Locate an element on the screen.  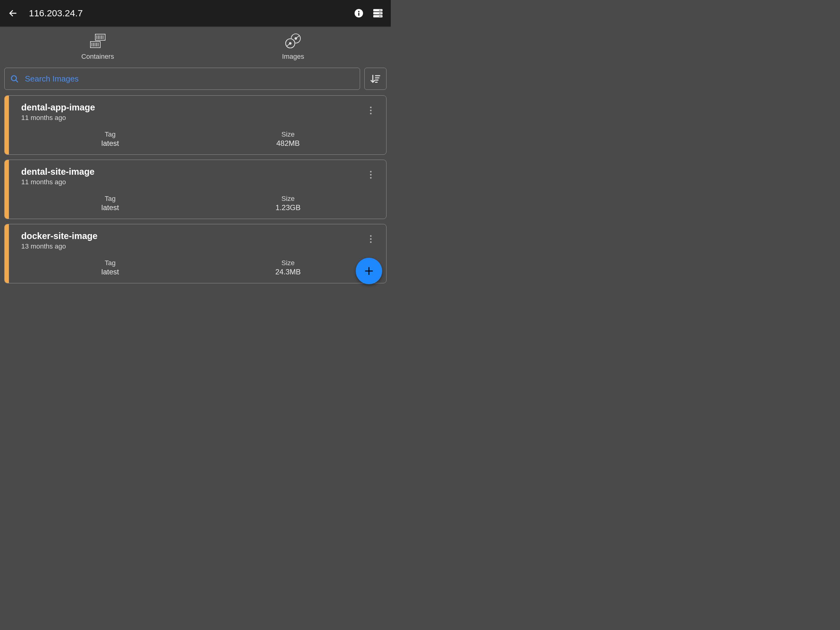
size-value: 482MB is located at coordinates (288, 144).